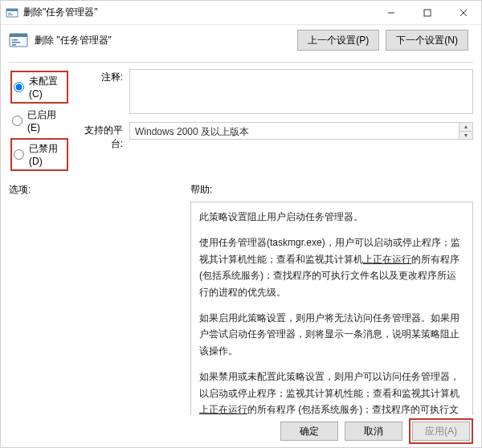 This screenshot has height=448, width=482. What do you see at coordinates (99, 136) in the screenshot?
I see `platform-label: 支持的平台:` at bounding box center [99, 136].